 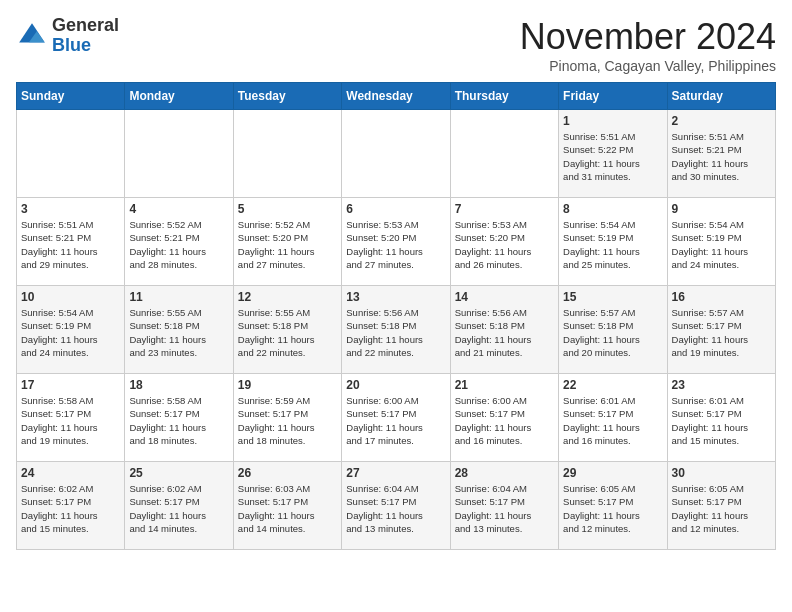 I want to click on day-number: 16, so click(x=722, y=297).